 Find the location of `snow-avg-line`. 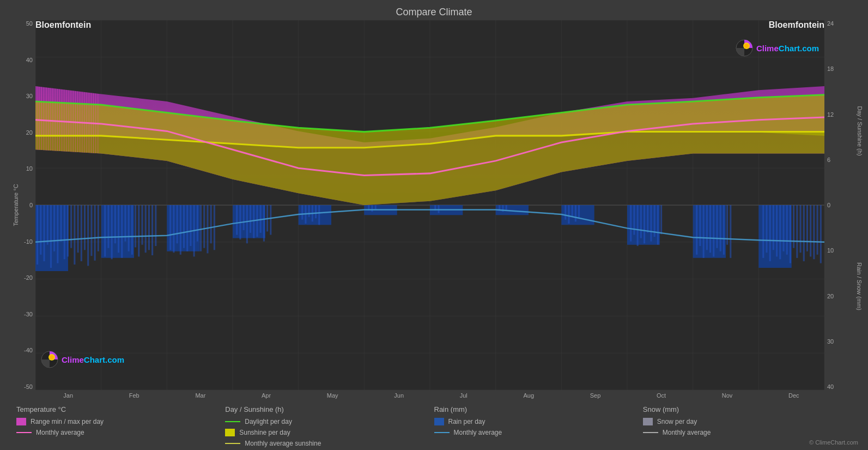

snow-avg-line is located at coordinates (651, 433).